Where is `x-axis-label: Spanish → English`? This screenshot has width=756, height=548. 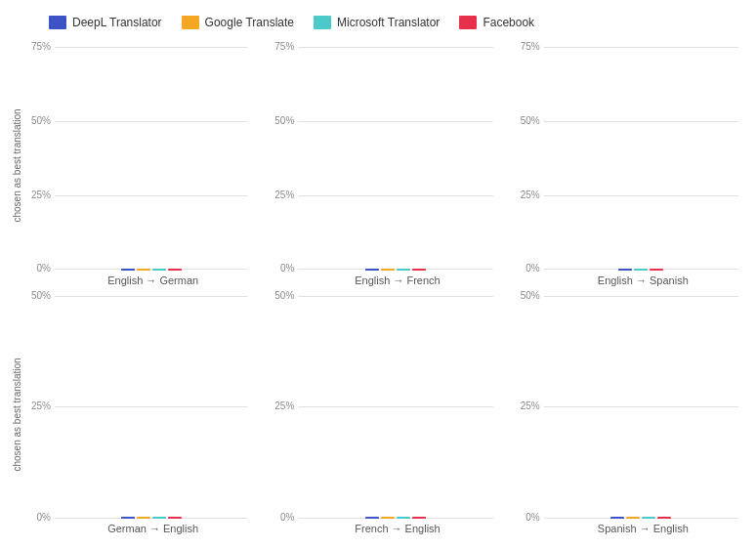 x-axis-label: Spanish → English is located at coordinates (629, 528).